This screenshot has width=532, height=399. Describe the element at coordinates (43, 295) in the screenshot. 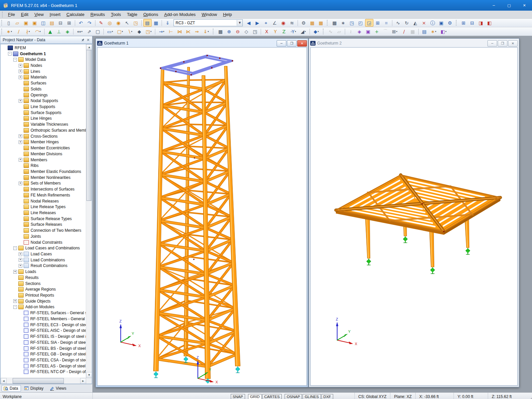

I see `tree-item: Printout Reports` at that location.